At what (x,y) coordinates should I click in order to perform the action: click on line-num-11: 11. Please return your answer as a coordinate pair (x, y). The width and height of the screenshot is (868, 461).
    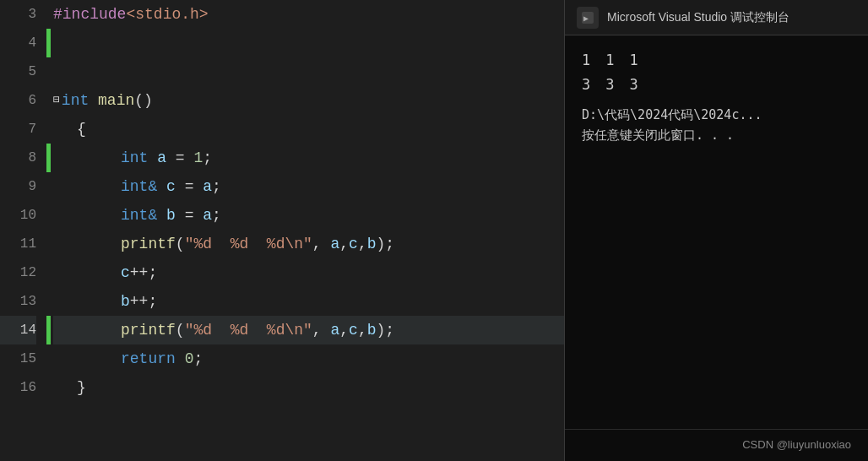
    Looking at the image, I should click on (19, 244).